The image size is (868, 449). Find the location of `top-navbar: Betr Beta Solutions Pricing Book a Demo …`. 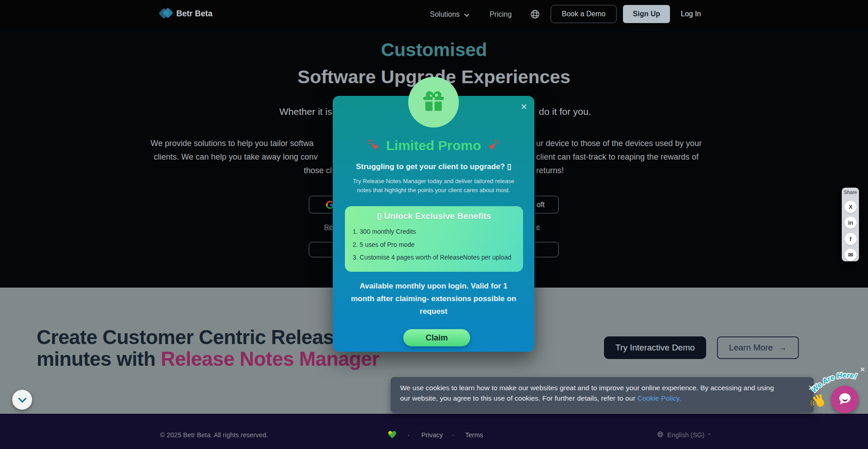

top-navbar: Betr Beta Solutions Pricing Book a Demo … is located at coordinates (434, 14).